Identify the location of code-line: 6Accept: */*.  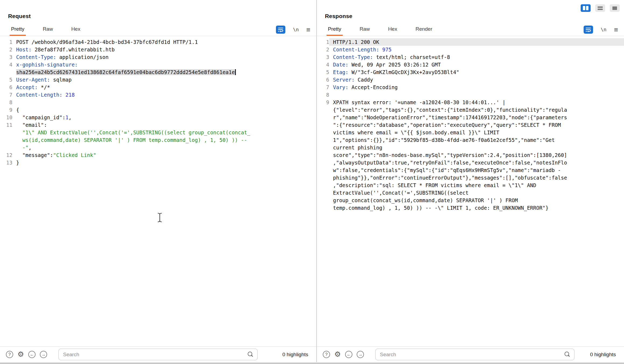
(158, 87).